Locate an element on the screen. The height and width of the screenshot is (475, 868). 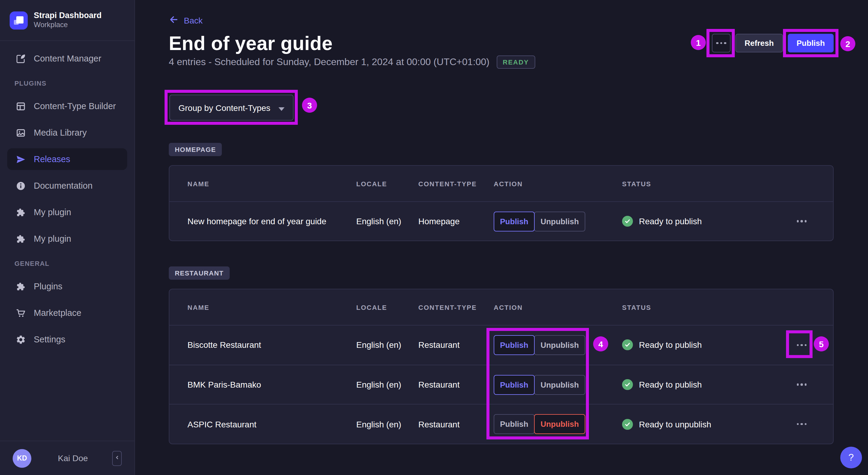
sidebar-item-label: Marketplace is located at coordinates (58, 313).